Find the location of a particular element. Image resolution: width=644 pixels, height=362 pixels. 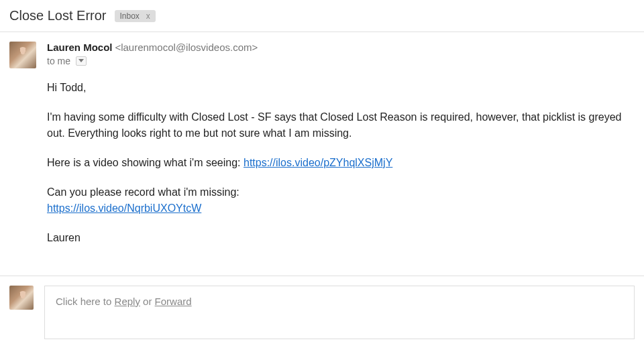

video-link-2: https://ilos.video/NqrbiUXOYtcW is located at coordinates (124, 208).